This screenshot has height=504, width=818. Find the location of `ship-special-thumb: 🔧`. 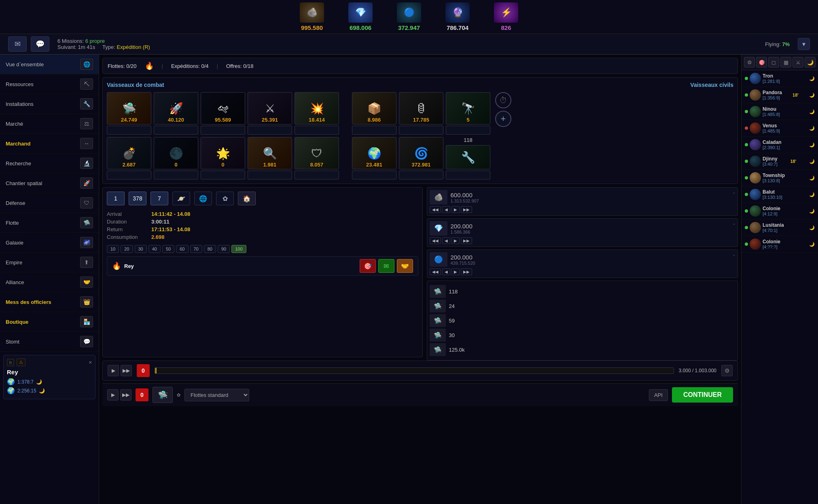

ship-special-thumb: 🔧 is located at coordinates (468, 157).